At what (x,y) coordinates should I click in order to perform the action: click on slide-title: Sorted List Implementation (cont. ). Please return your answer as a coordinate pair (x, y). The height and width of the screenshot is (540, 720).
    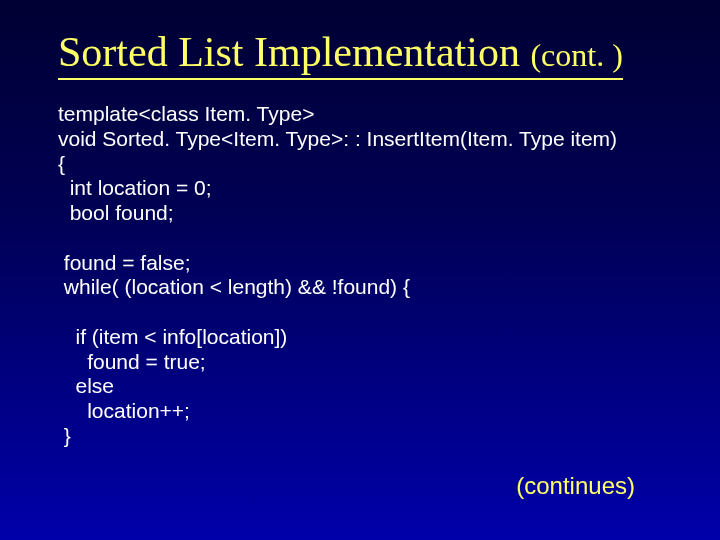
    Looking at the image, I should click on (340, 54).